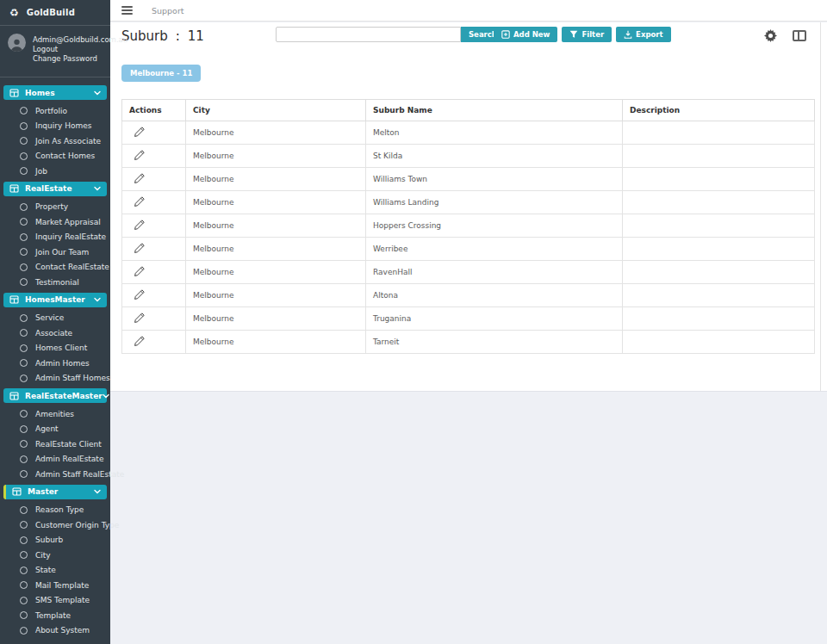  I want to click on breadcrumb: Support, so click(168, 10).